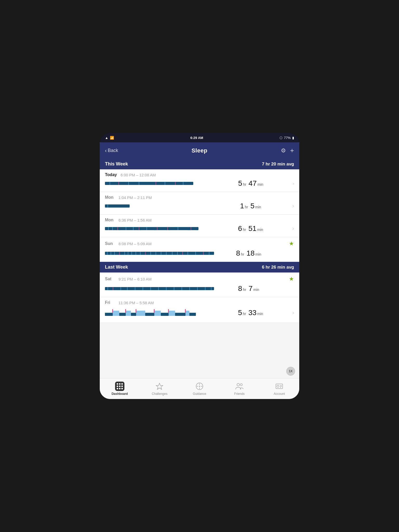 The width and height of the screenshot is (399, 532). What do you see at coordinates (278, 164) in the screenshot?
I see `this-week-avg: 7 hr 20 min avg` at bounding box center [278, 164].